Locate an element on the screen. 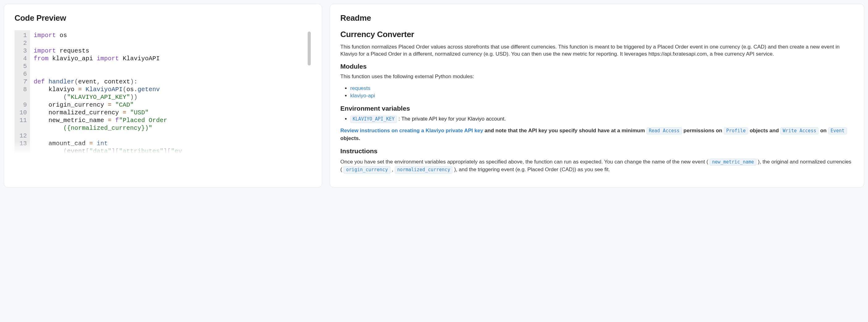  chip-new-metric: new_metric_name is located at coordinates (733, 162).